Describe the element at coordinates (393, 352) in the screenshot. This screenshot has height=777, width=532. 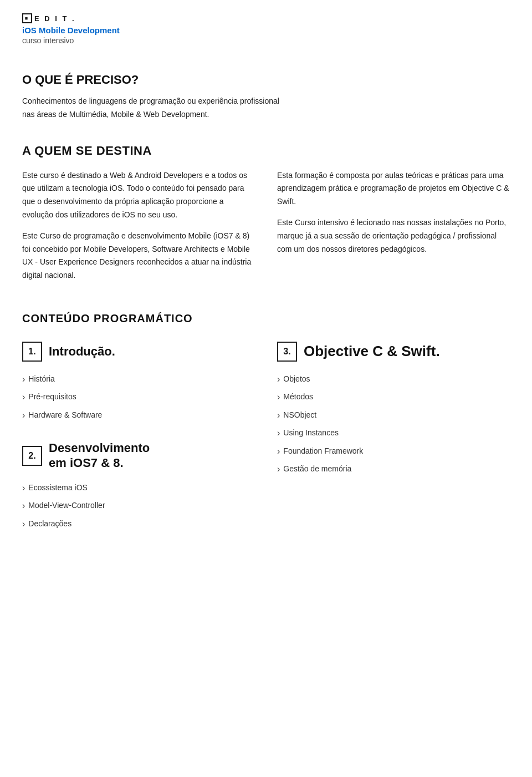
I see `module-3-title-row: 3. Objective C & Swift.` at that location.